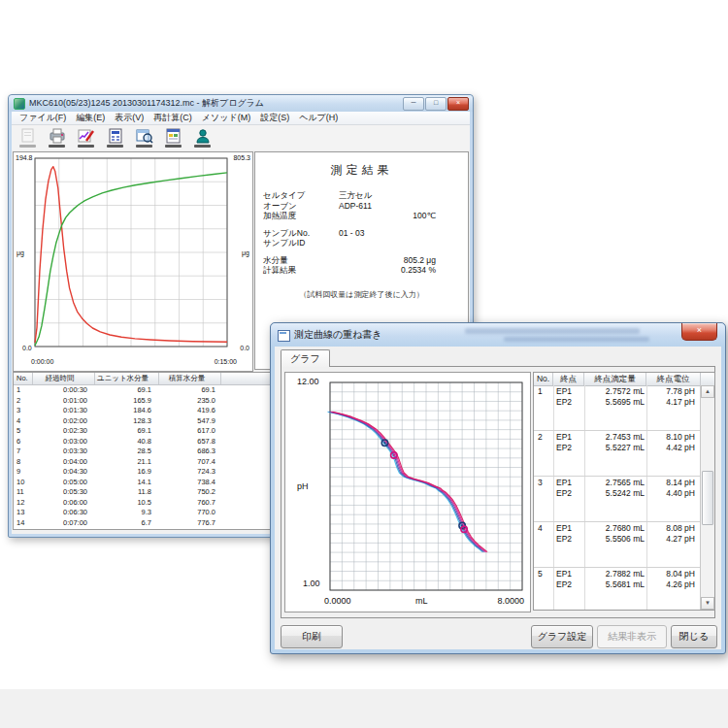  I want to click on results-note: （試料回収量は測定終了後に入力）, so click(361, 295).